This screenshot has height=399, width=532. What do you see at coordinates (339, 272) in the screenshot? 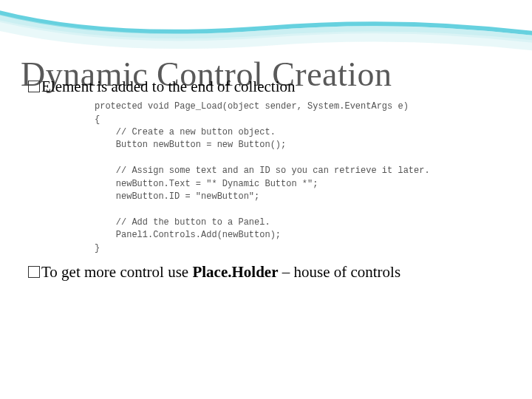
I see `bullet-text-suffix: – house of controls` at bounding box center [339, 272].